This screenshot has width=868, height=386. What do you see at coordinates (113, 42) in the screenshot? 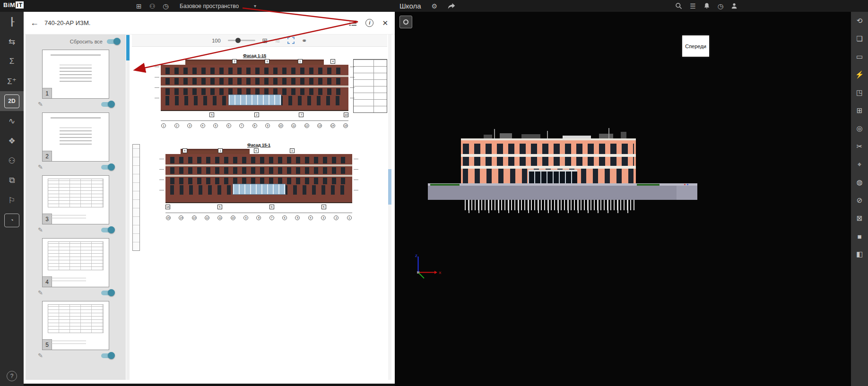
I see `reset-all-toggle` at bounding box center [113, 42].